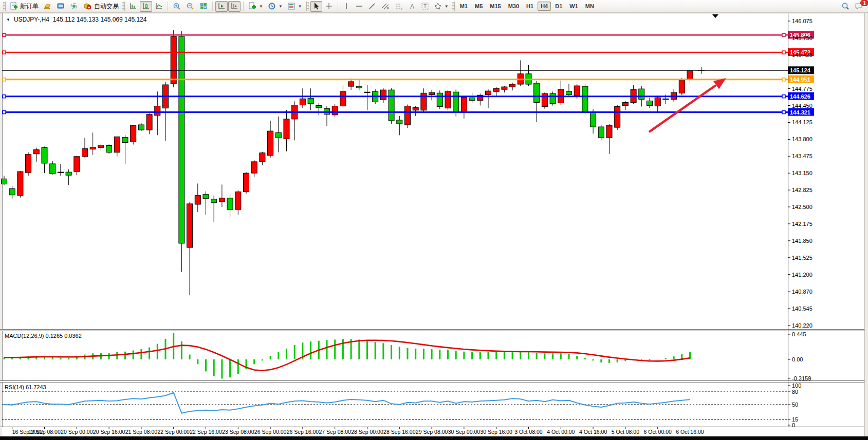  What do you see at coordinates (177, 6) in the screenshot?
I see `zoom-in-button` at bounding box center [177, 6].